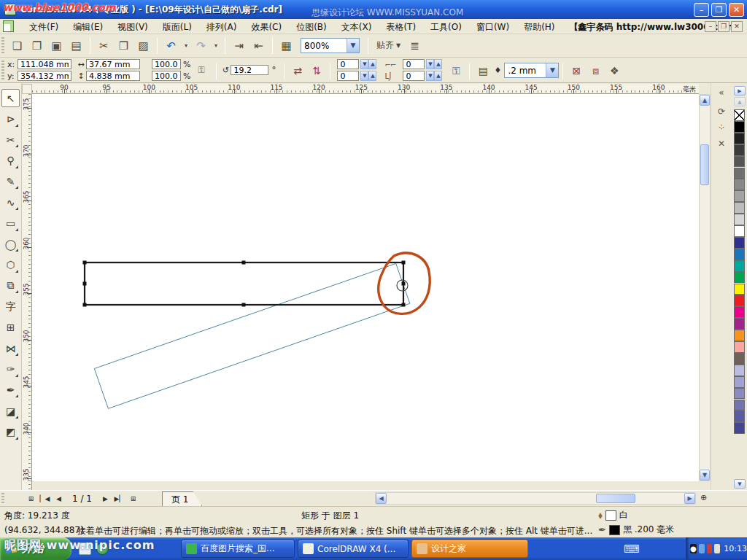 The image size is (747, 560). I want to click on to-front-button: ⊠, so click(576, 71).